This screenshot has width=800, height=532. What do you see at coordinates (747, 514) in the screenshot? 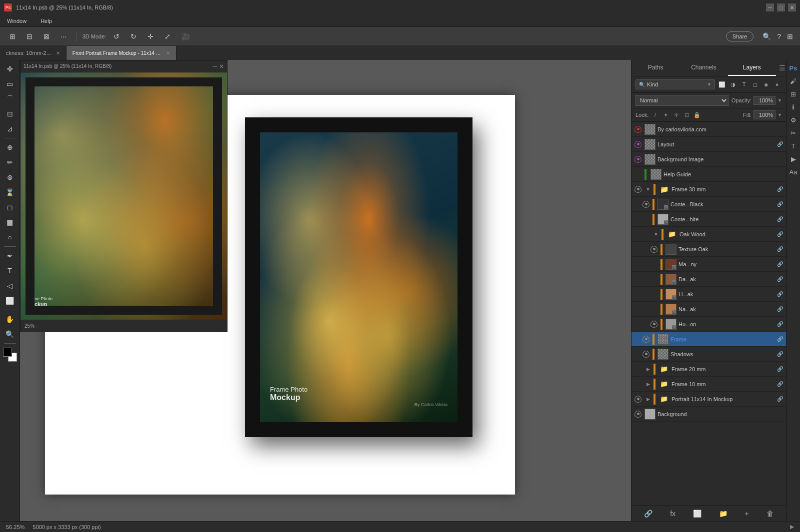
I see `new-layer-button: +` at bounding box center [747, 514].